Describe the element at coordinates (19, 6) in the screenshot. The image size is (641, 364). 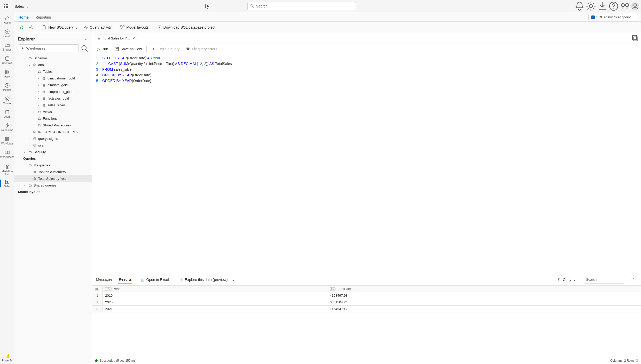
I see `breadcrumb-workspace: Sales` at that location.